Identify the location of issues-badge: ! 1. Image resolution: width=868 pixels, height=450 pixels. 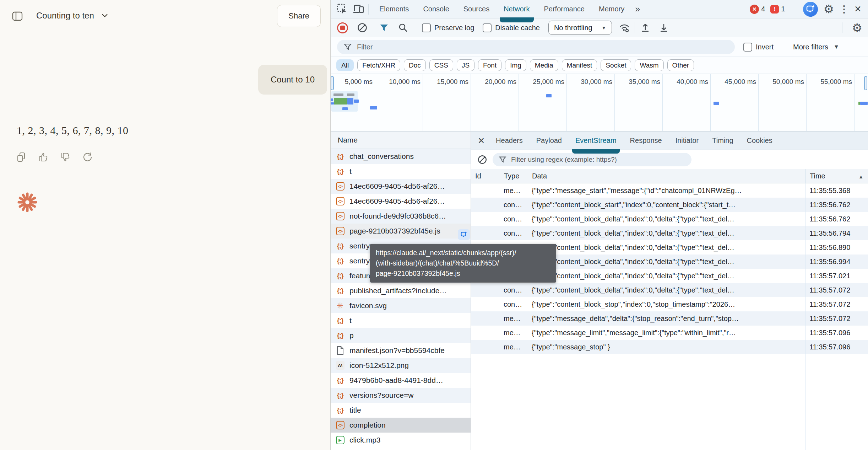
(778, 9).